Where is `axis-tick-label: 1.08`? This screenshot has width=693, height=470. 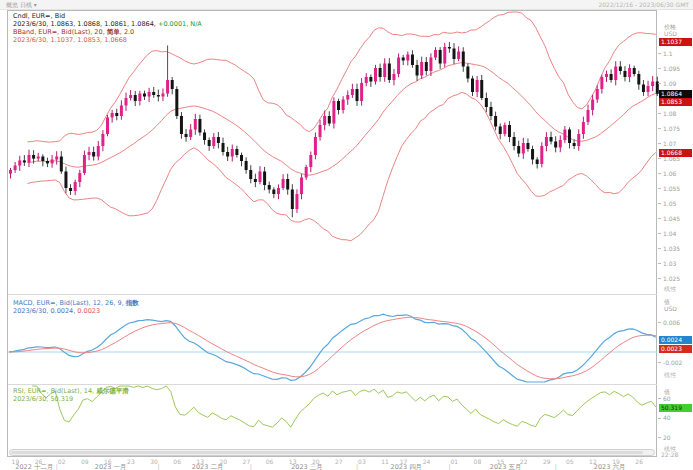 axis-tick-label: 1.08 is located at coordinates (670, 114).